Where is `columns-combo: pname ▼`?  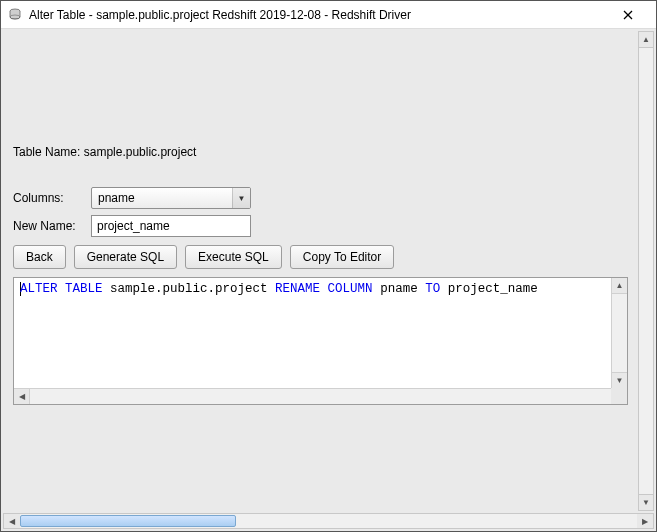 columns-combo: pname ▼ is located at coordinates (171, 198).